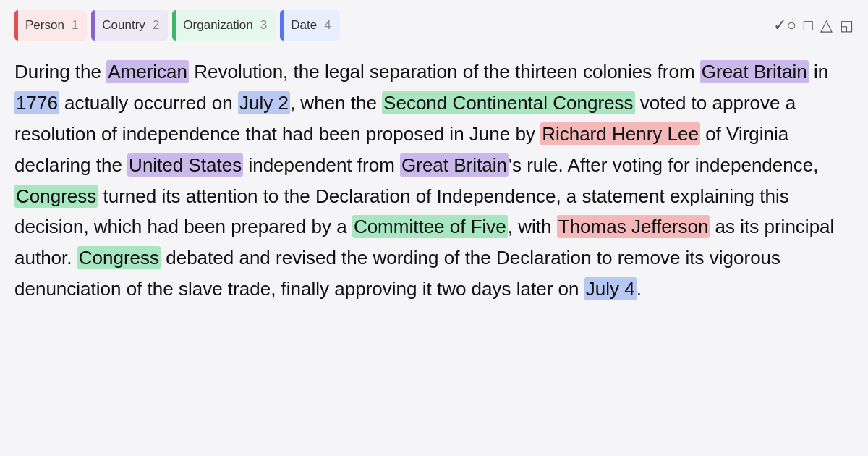 The height and width of the screenshot is (456, 868). I want to click on text-p4: , when the, so click(336, 103).